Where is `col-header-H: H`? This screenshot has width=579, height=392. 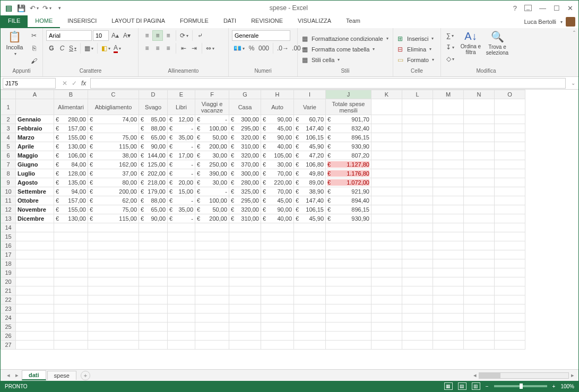 col-header-H: H is located at coordinates (278, 94).